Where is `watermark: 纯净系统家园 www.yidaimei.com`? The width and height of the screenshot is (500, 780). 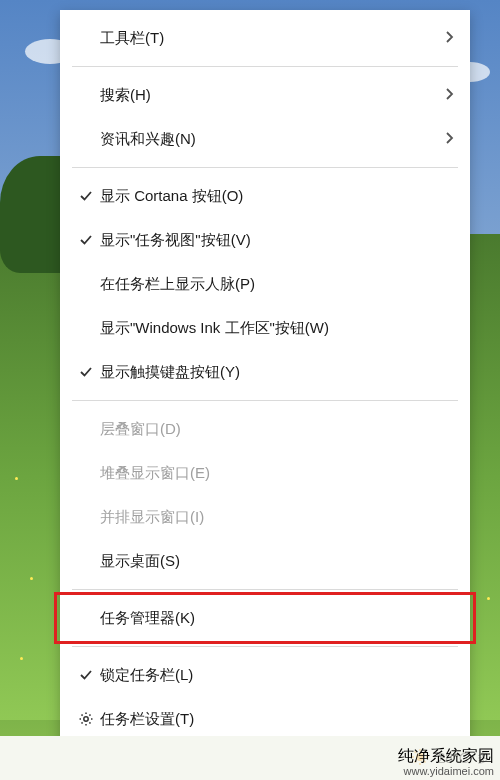
watermark: 纯净系统家园 www.yidaimei.com is located at coordinates (446, 762).